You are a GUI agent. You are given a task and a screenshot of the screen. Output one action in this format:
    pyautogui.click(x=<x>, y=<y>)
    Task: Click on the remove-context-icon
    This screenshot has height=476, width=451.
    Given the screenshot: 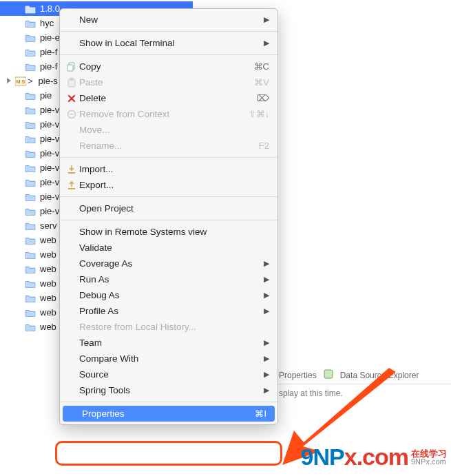 What is the action you would take?
    pyautogui.click(x=73, y=114)
    